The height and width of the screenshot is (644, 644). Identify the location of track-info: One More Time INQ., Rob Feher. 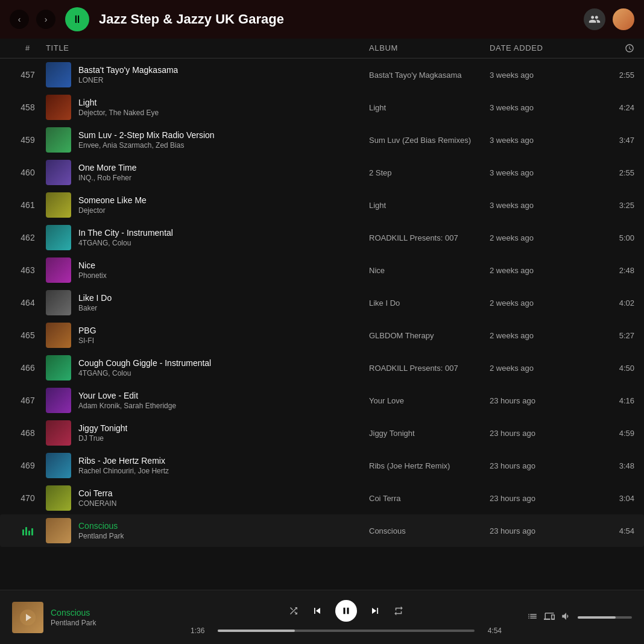
(207, 172).